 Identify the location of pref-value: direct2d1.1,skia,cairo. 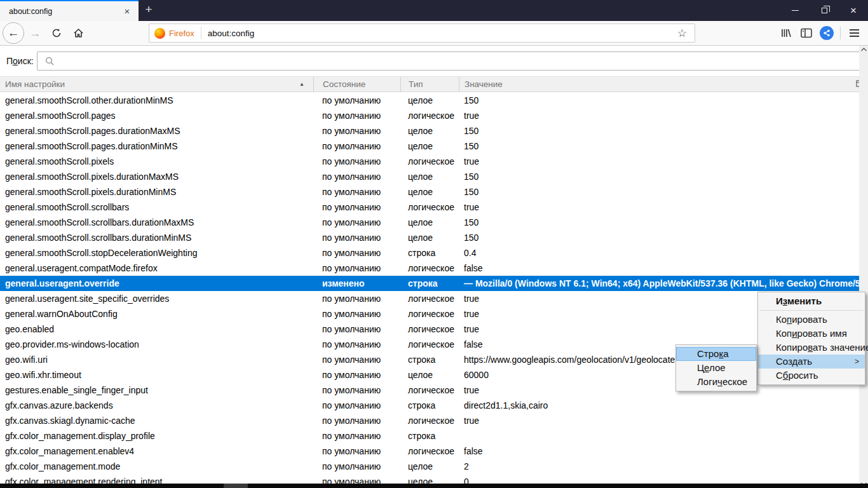
(659, 405).